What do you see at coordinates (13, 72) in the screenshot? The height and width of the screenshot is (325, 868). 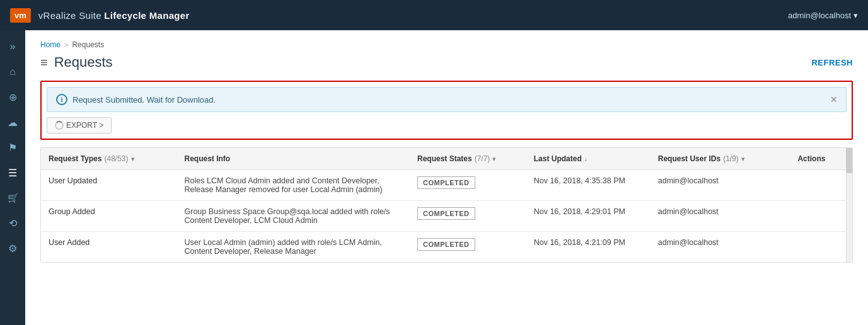 I see `home-icon: ⌂` at bounding box center [13, 72].